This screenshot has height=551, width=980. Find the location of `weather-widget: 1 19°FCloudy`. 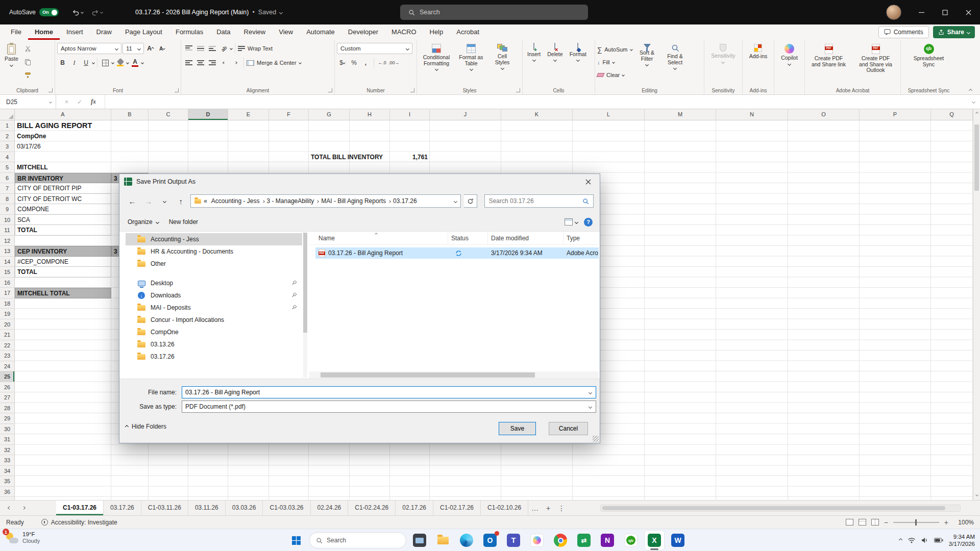

weather-widget: 1 19°FCloudy is located at coordinates (22, 538).